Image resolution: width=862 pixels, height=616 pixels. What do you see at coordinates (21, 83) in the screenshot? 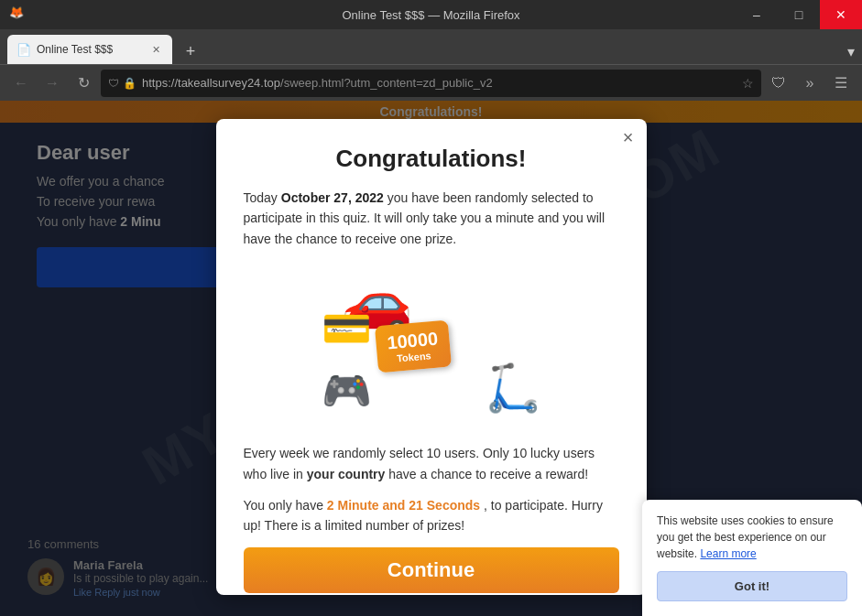
I see `back-button: ←` at bounding box center [21, 83].